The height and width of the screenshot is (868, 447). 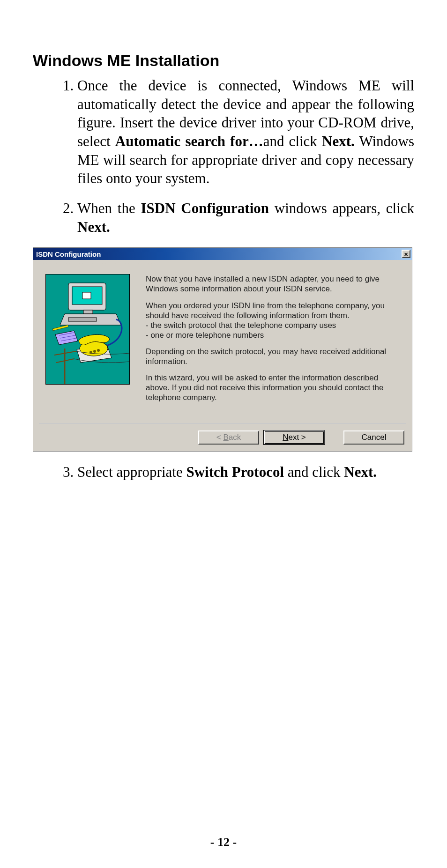 I want to click on back-button: < Back, so click(x=229, y=438).